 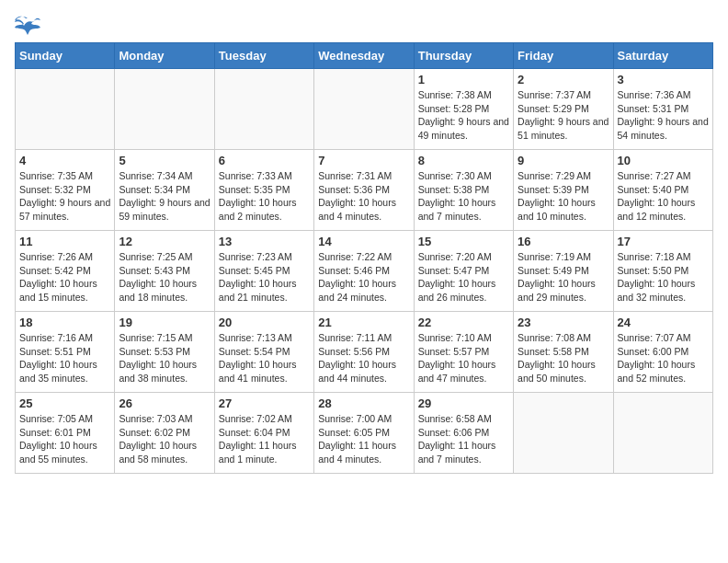 What do you see at coordinates (164, 359) in the screenshot?
I see `day-info: Sunrise: 7:15 AMSunset: 5:53 PMDaylight:…` at bounding box center [164, 359].